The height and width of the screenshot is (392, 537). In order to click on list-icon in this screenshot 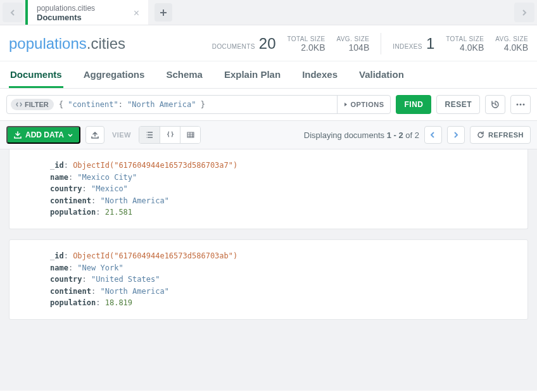, I will do `click(149, 135)`.